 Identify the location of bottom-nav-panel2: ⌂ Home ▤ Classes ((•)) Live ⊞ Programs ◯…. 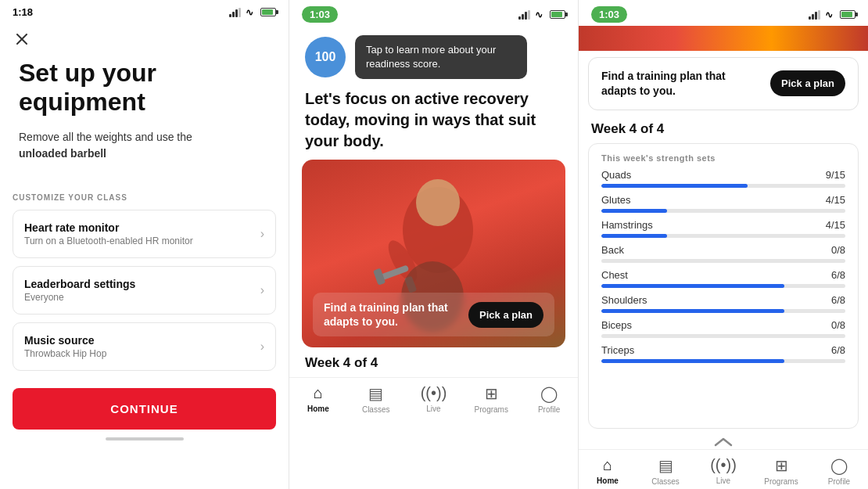
(433, 397).